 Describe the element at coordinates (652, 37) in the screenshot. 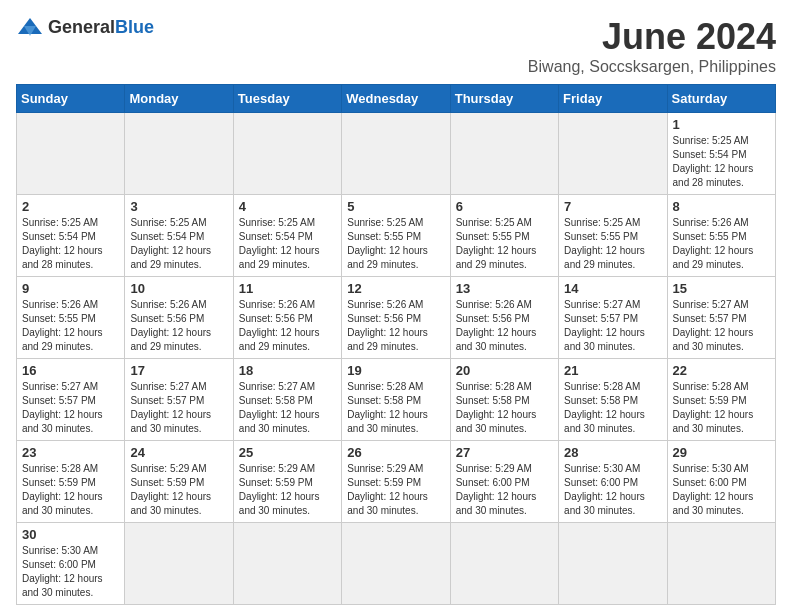

I see `month-title: June 2024` at that location.